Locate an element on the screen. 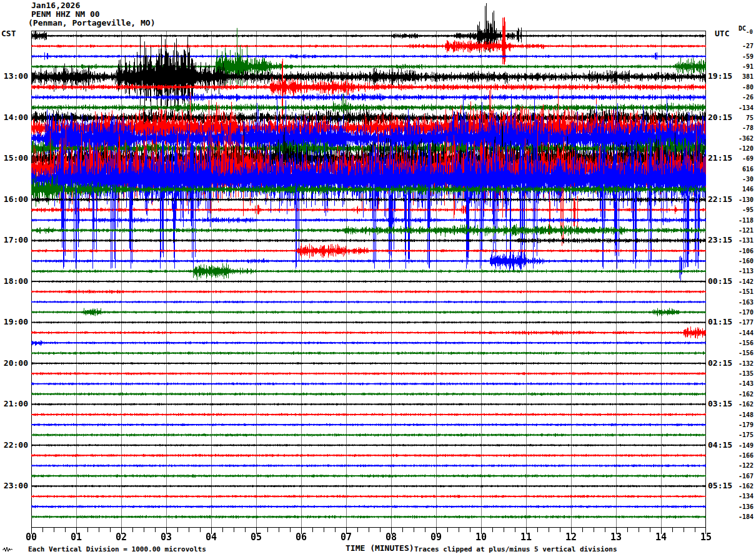 The width and height of the screenshot is (756, 554). dc-value: -177 is located at coordinates (742, 323).